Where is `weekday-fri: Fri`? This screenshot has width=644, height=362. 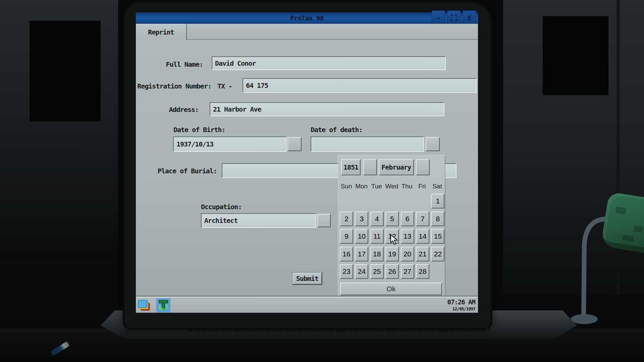 weekday-fri: Fri is located at coordinates (422, 186).